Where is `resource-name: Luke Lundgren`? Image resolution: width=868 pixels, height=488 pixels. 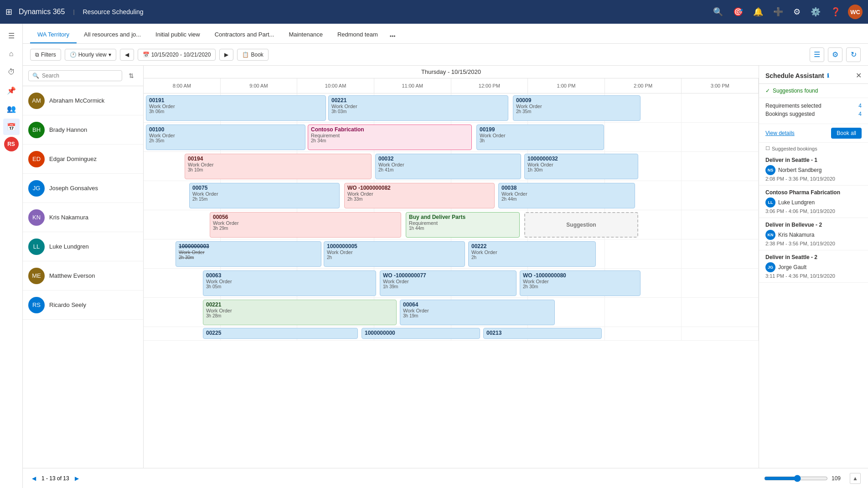
resource-name: Luke Lundgren is located at coordinates (69, 246).